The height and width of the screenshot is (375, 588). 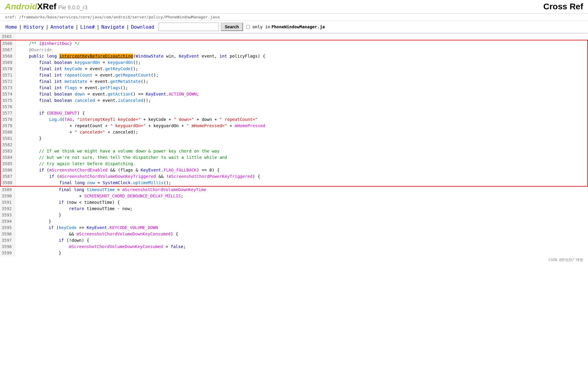 What do you see at coordinates (73, 8) in the screenshot?
I see `logo-version: Pie 9.0.0_r3` at bounding box center [73, 8].